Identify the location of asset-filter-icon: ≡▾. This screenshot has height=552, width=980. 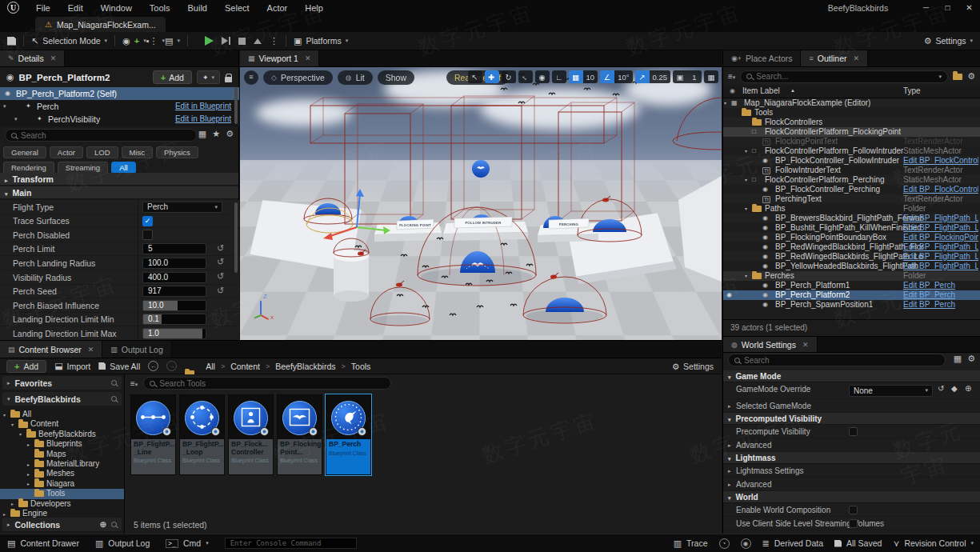
(134, 384).